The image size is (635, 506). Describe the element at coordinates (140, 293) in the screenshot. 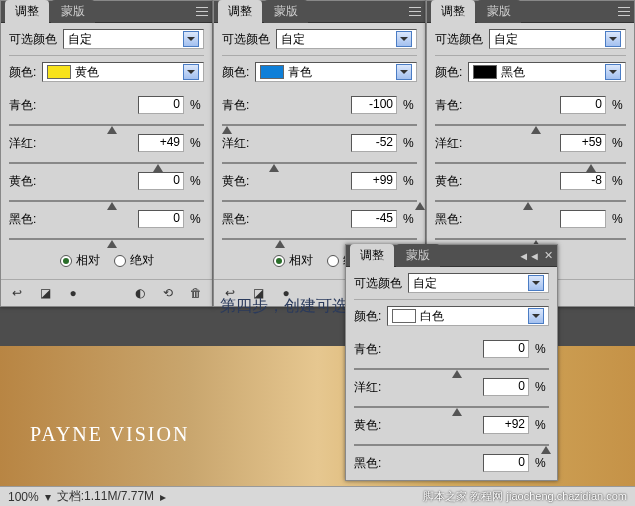

I see `clip-icon: ◐` at that location.